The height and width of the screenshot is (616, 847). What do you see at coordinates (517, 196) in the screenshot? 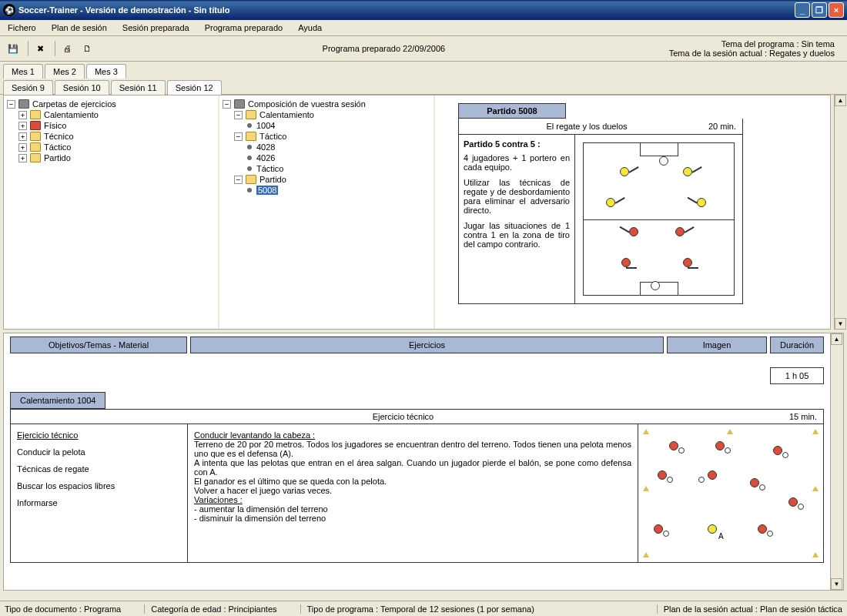
I see `card-text: Utilizar las técnicas de regate y de des…` at bounding box center [517, 196].